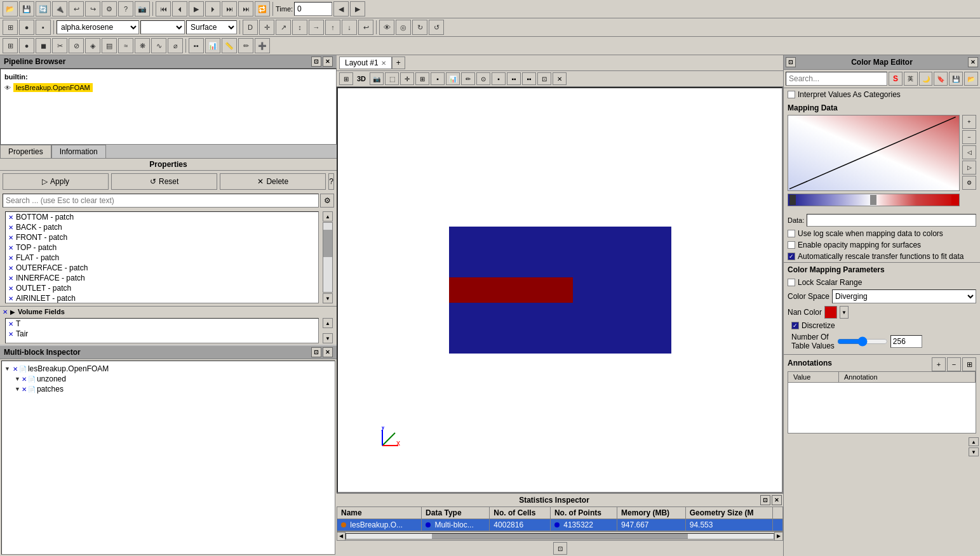  Describe the element at coordinates (316, 27) in the screenshot. I see `orient3-btn: →` at that location.